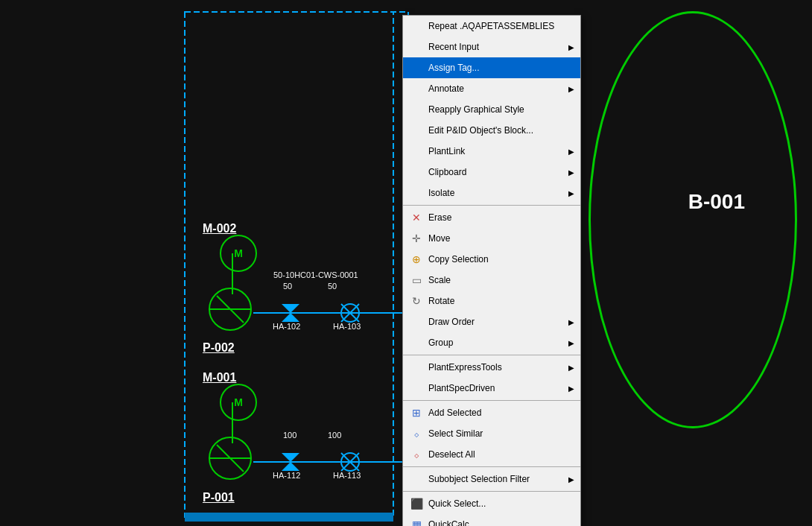 Image resolution: width=812 pixels, height=526 pixels. What do you see at coordinates (416, 47) in the screenshot?
I see `menu-item-icon-recent_input` at bounding box center [416, 47].